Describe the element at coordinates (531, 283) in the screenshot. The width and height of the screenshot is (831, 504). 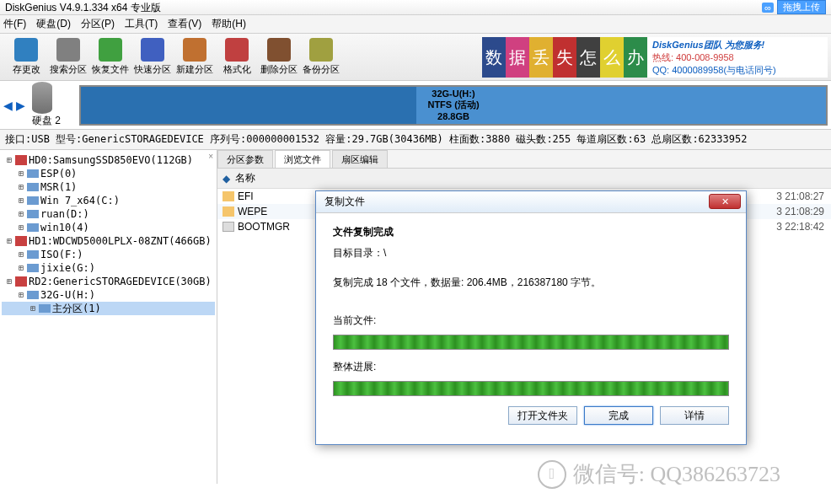
I see `copy-summary-text: 复制完成 18 个文件，数据量: 206.4MB，216387180 字节。` at that location.